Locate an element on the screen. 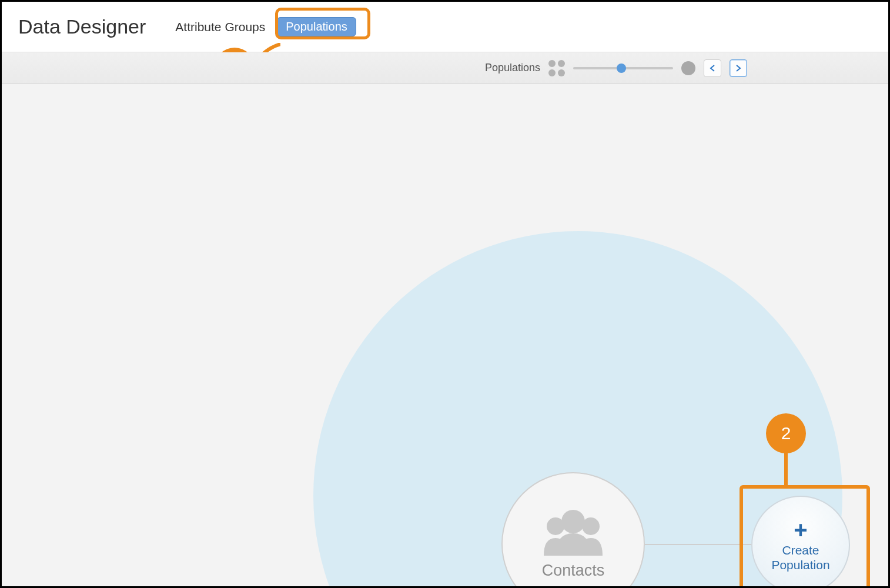 The height and width of the screenshot is (588, 890). chevron-right-icon is located at coordinates (738, 68).